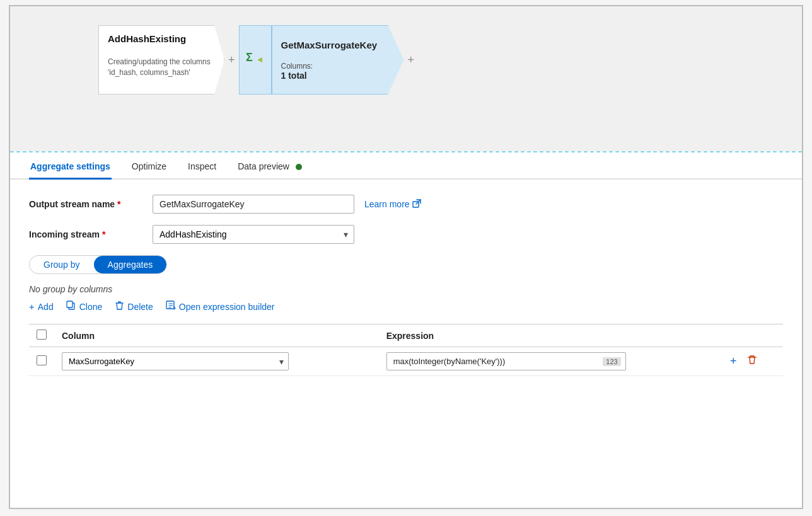  I want to click on expression-input, so click(506, 362).